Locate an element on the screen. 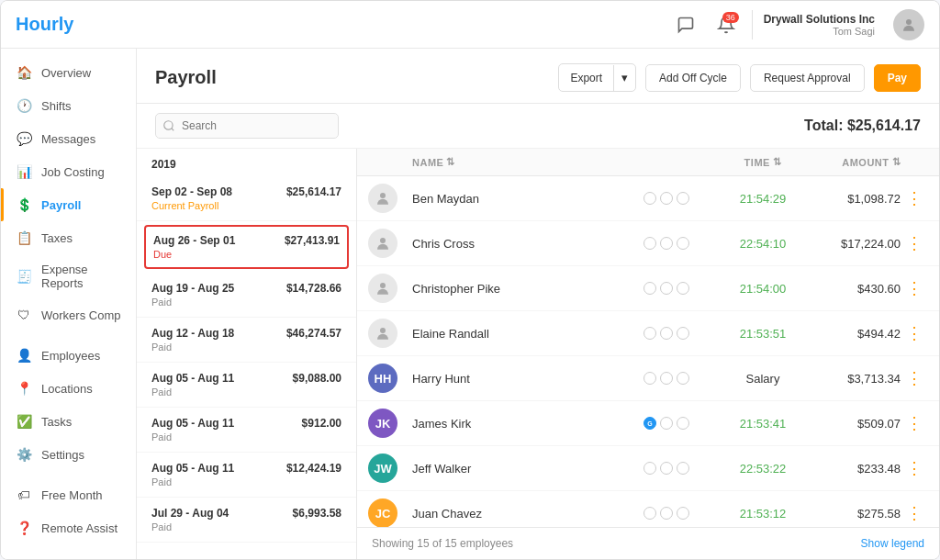 The height and width of the screenshot is (560, 940). payroll-date-2: Aug 26 - Sep 01 is located at coordinates (195, 241).